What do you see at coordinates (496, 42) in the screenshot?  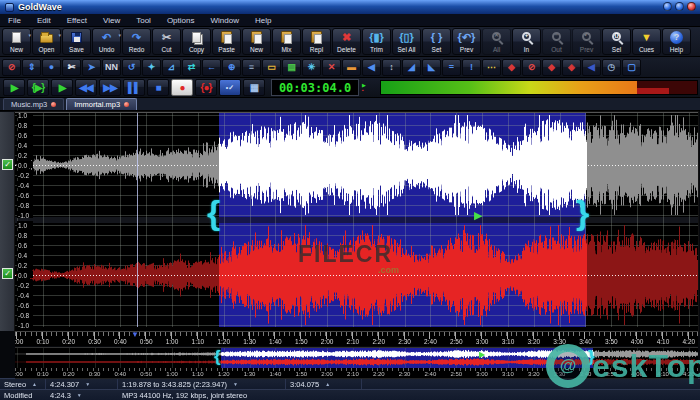 I see `toolbar-all-button: ✕ All` at bounding box center [496, 42].